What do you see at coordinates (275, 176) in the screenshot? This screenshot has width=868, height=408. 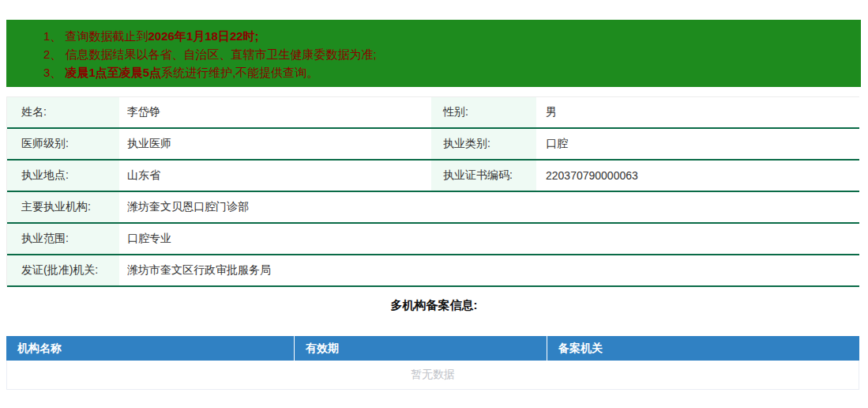 I see `practice-location-value: 山东省` at bounding box center [275, 176].